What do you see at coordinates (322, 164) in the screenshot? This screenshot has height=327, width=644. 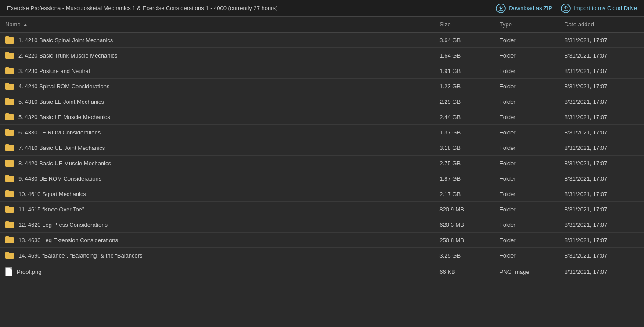 I see `table-row: 8. 4420 Basic UE Muscle Mechanics2.75 GB…` at bounding box center [322, 164].